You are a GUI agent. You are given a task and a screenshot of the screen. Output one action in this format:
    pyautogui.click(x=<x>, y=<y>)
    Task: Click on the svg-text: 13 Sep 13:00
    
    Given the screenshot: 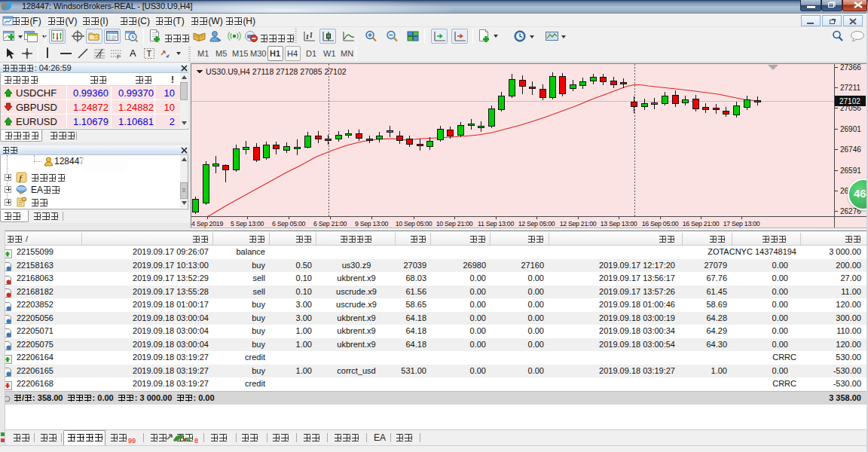 What is the action you would take?
    pyautogui.click(x=619, y=224)
    